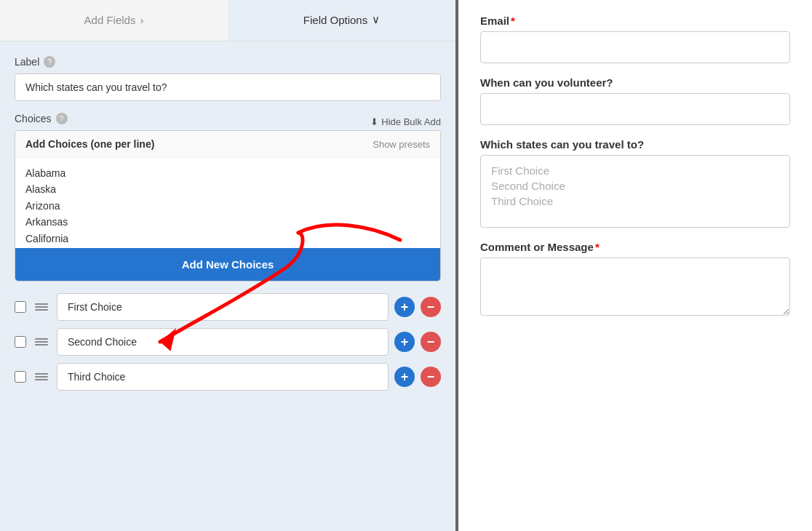 The height and width of the screenshot is (531, 812). I want to click on show-presets-btn: Show presets, so click(402, 144).